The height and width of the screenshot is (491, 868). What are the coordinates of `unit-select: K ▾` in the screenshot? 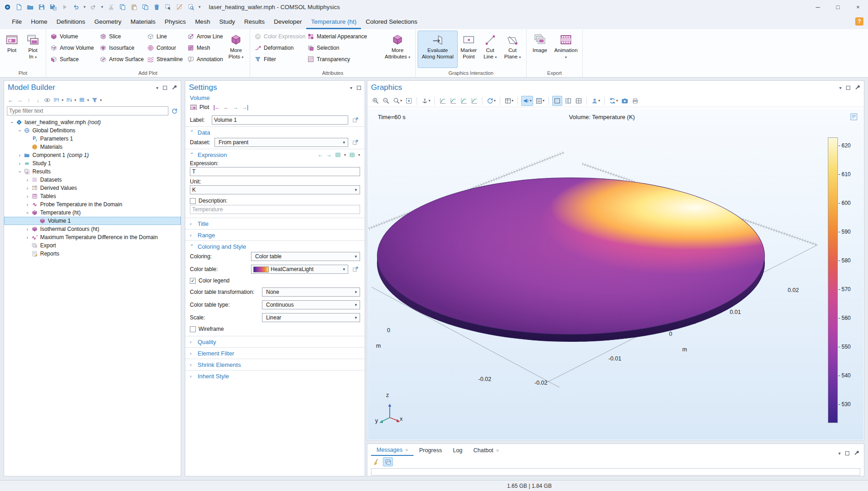 It's located at (275, 190).